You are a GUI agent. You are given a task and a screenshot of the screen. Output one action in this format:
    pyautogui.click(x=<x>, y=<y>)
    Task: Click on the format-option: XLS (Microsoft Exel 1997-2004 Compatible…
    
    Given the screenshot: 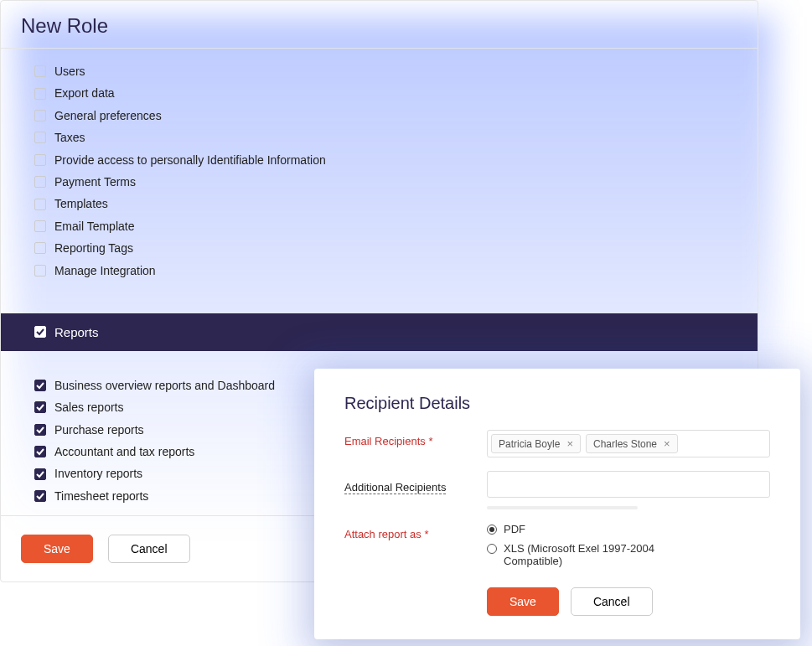 What is the action you would take?
    pyautogui.click(x=628, y=555)
    